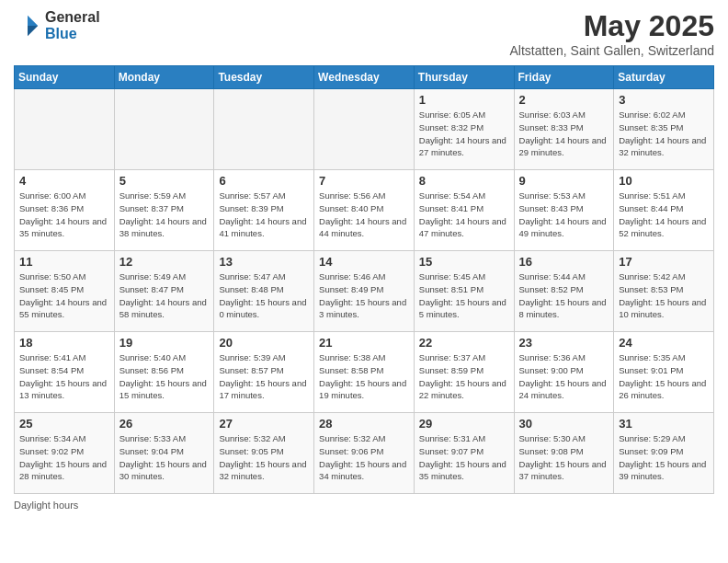 The height and width of the screenshot is (563, 728). Describe the element at coordinates (73, 34) in the screenshot. I see `logo-blue-text: Blue` at that location.